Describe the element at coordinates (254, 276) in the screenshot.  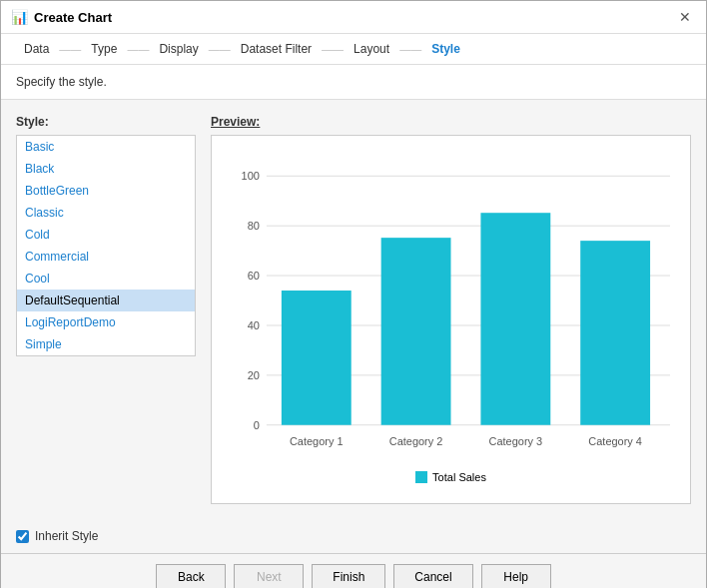
I see `svg-text: 60` at that location.